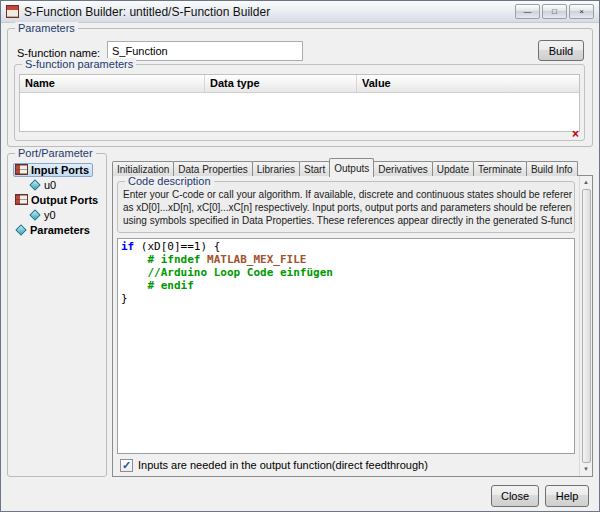  Describe the element at coordinates (582, 12) in the screenshot. I see `close-window-icon: ×` at that location.